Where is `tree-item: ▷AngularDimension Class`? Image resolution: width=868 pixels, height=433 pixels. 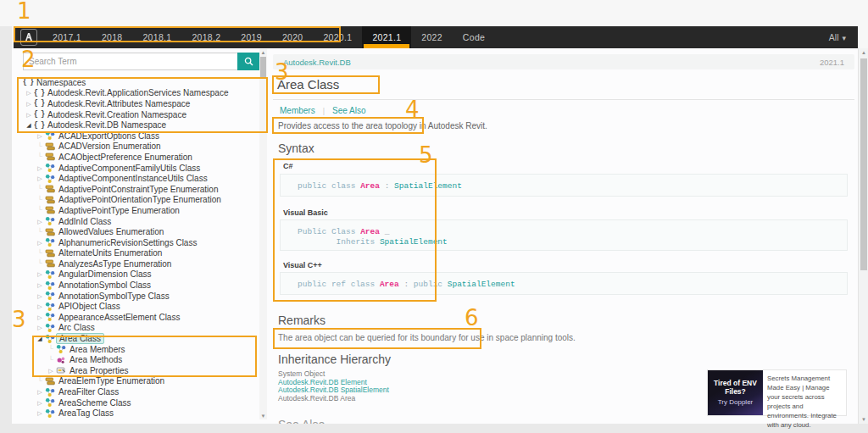
tree-item: ▷AngularDimension Class is located at coordinates (135, 275).